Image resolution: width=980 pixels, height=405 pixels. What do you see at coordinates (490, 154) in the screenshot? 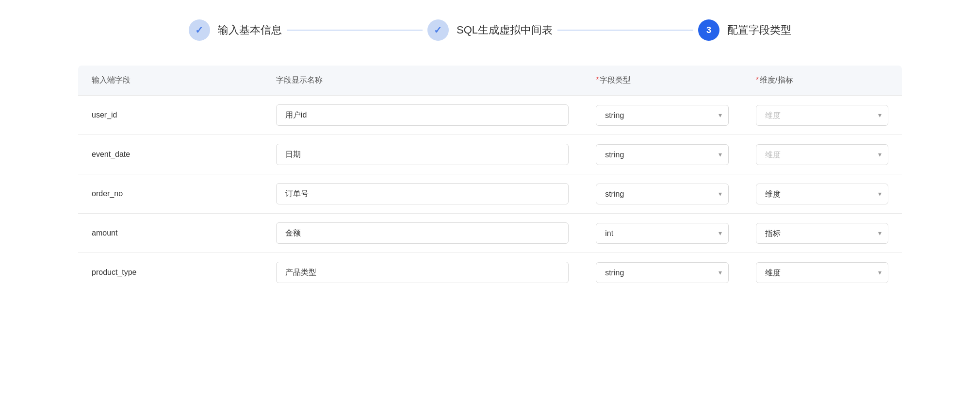
I see `table-row: event_datestringintfloatdatedatetimebool…` at bounding box center [490, 154].